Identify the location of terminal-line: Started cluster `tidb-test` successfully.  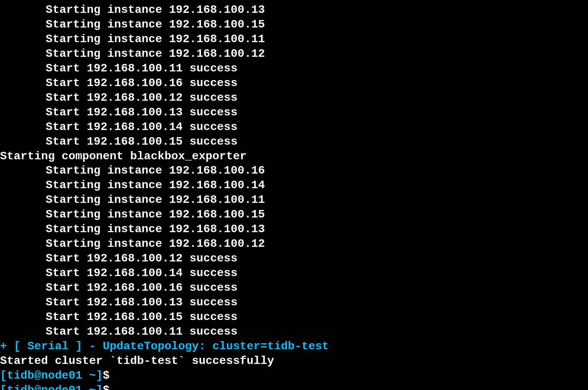
(294, 361).